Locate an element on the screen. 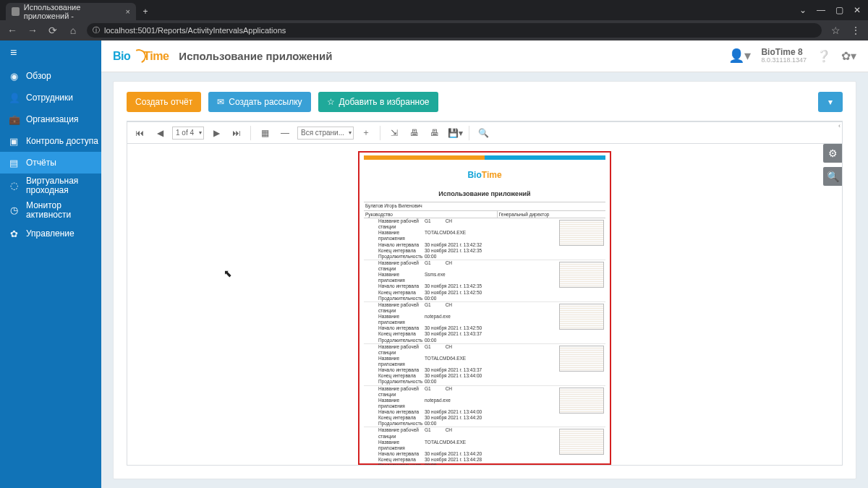 This screenshot has height=488, width=868. minimize-icon: ― is located at coordinates (821, 10).